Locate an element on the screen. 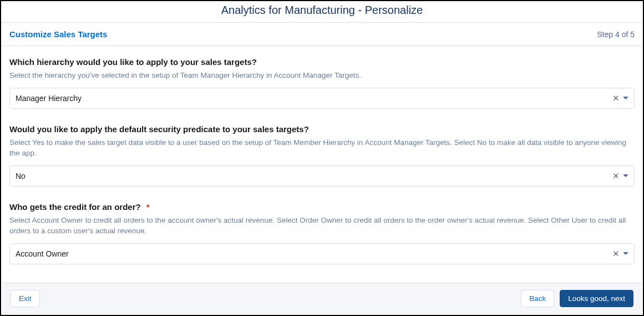 This screenshot has height=316, width=644. field-security-label: Would you like to apply the default secu… is located at coordinates (322, 129).